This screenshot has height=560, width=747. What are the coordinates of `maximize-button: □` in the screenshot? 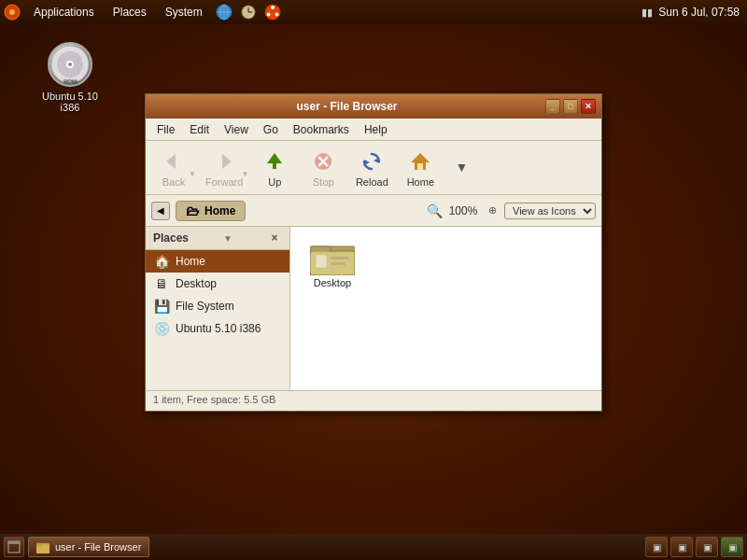 It's located at (571, 106).